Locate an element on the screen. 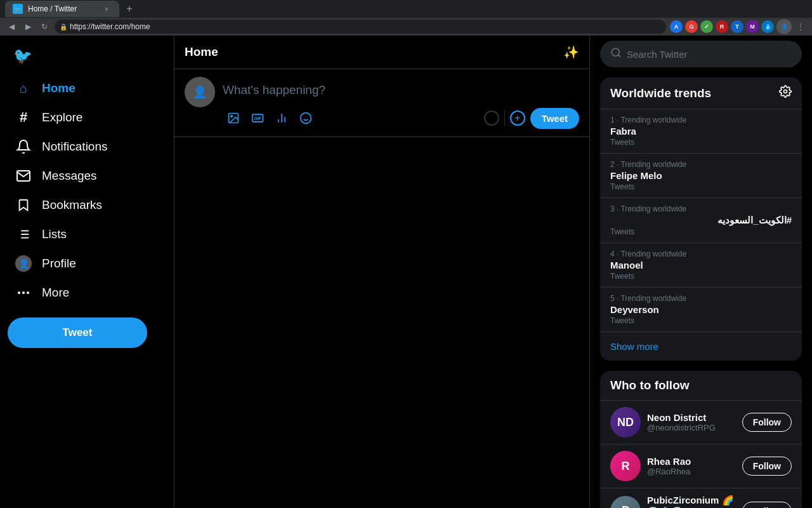  follow-info: PubicZirconium 🌈💎🔷💎 @PubicZirconium is located at coordinates (691, 502).